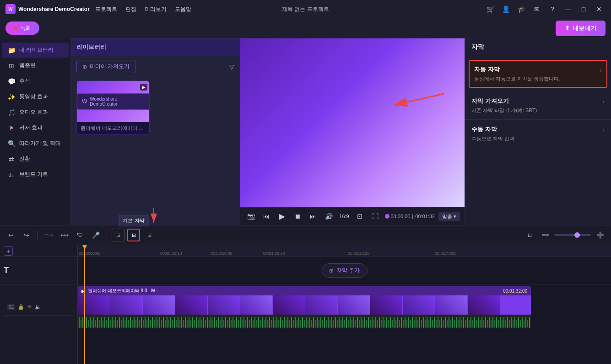 The height and width of the screenshot is (364, 611). I want to click on sidebar-item-cursor-effects: 🖱 커서 효과, so click(35, 128).